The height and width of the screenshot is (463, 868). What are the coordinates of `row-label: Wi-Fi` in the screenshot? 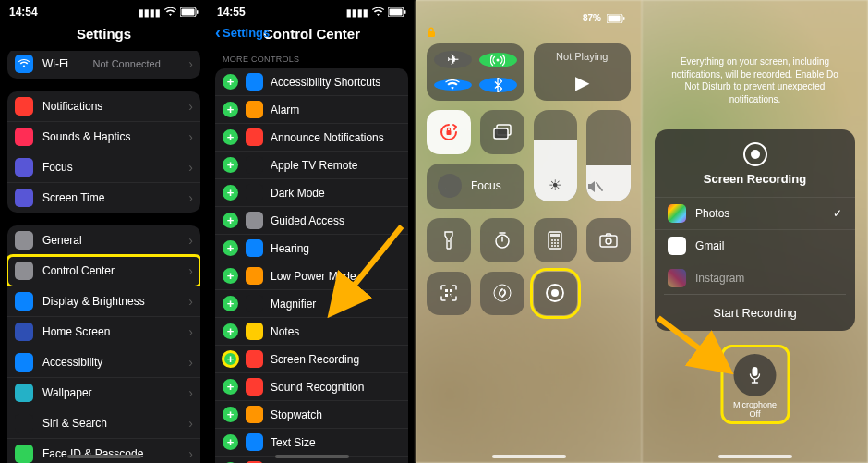 It's located at (55, 64).